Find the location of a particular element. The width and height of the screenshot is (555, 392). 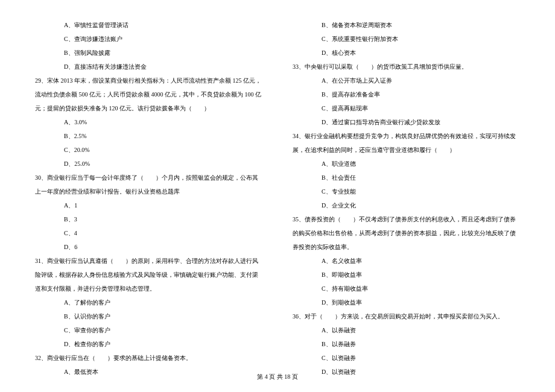

question-text: 32、商业银行应当在（ ）要求的基础上计提储备资本。 is located at coordinates (148, 358).